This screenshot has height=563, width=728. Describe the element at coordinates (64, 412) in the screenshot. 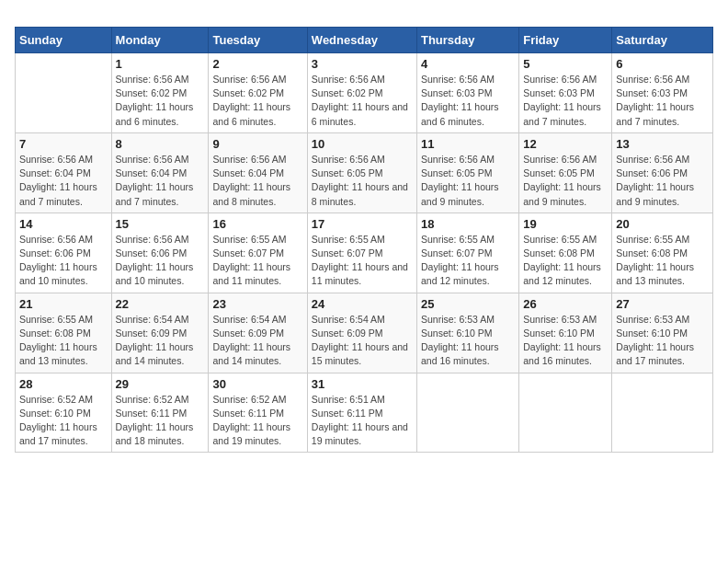

I see `calendar-cell: 28Sunrise: 6:52 AMSunset: 6:10 PMDayligh…` at that location.